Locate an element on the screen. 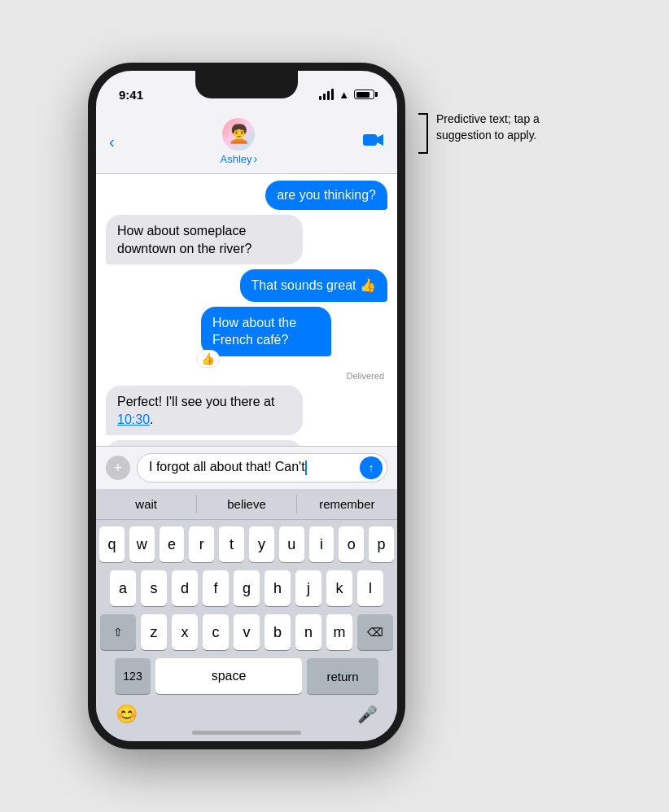 This screenshot has width=669, height=812. home-indicator is located at coordinates (247, 732).